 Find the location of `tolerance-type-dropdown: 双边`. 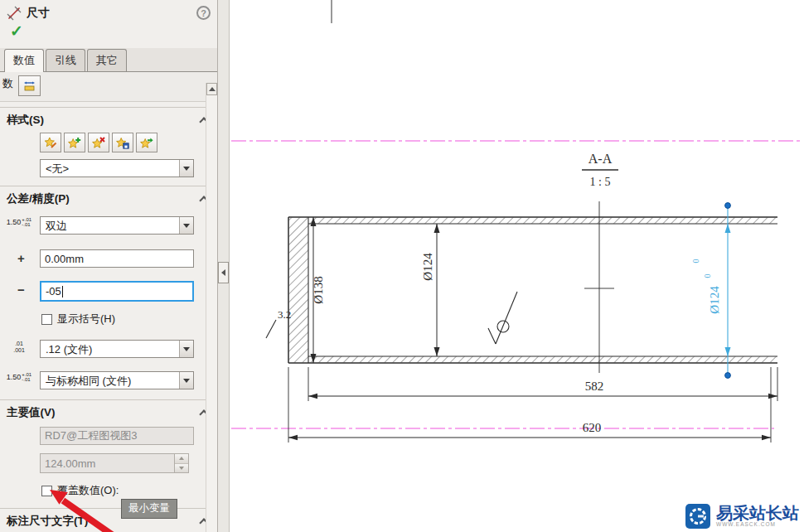

tolerance-type-dropdown: 双边 is located at coordinates (117, 225).